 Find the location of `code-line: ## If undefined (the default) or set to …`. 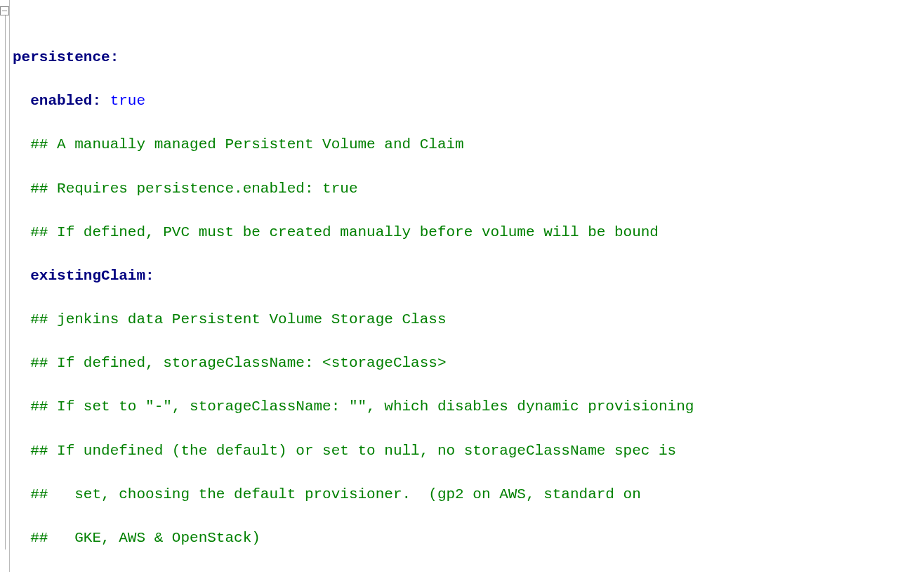

code-line: ## If undefined (the default) or set to … is located at coordinates (468, 451).